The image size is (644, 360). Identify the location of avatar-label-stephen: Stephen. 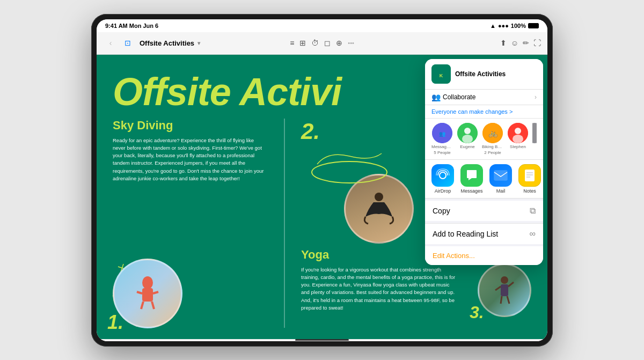
(518, 147).